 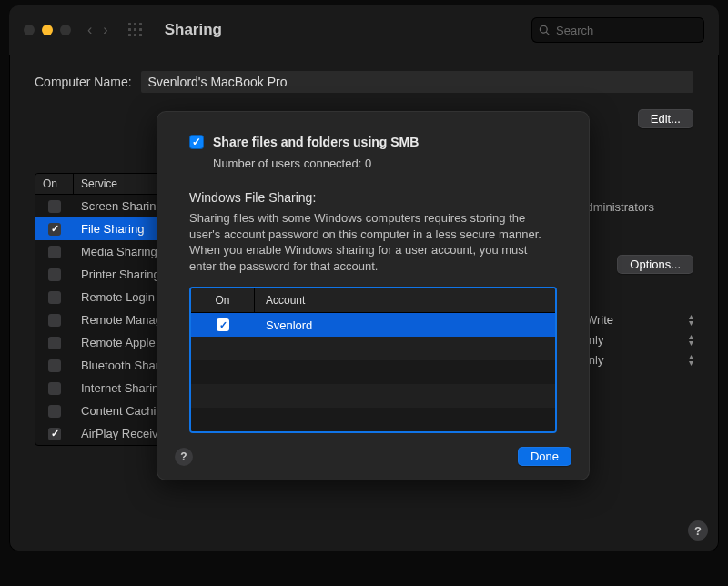 I want to click on forward-button: ›, so click(x=106, y=30).